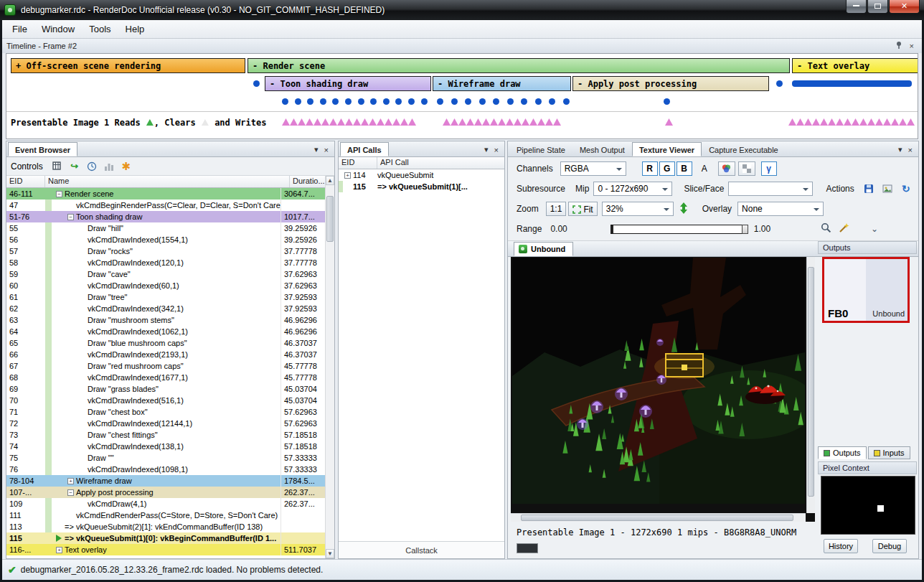  I want to click on timeline-bar-render-scene: - Render scene, so click(519, 66).